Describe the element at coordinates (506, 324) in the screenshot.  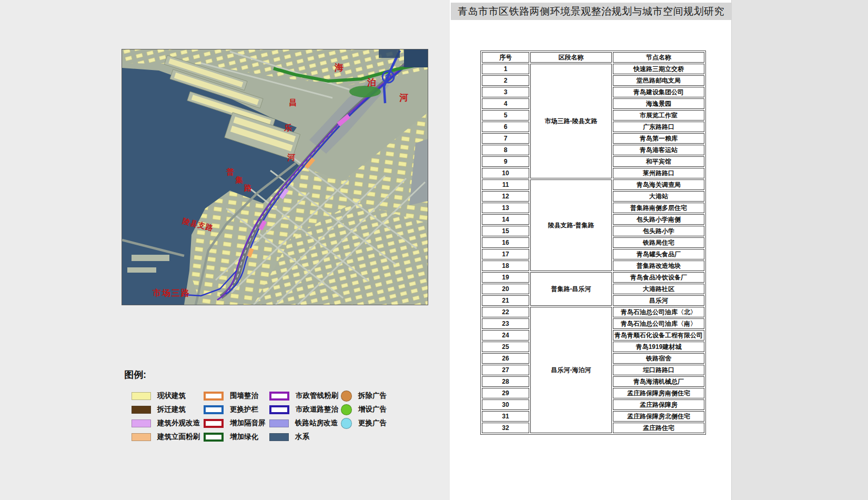
I see `row-number: 23` at that location.